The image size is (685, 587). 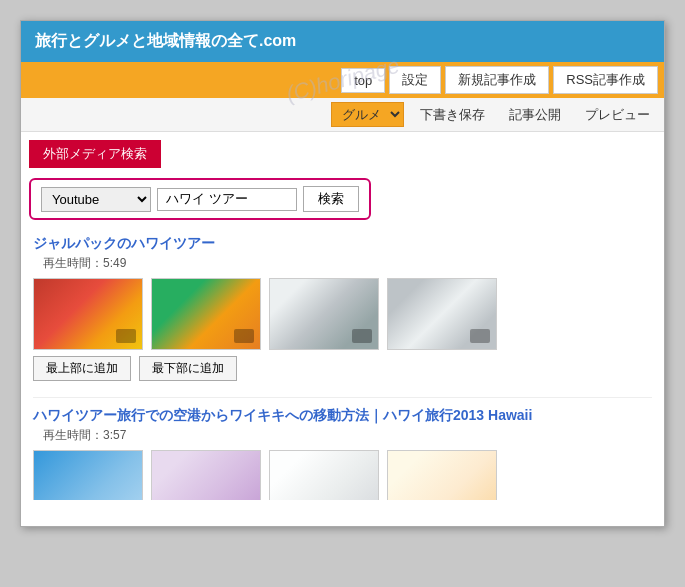 What do you see at coordinates (95, 154) in the screenshot?
I see `section-tab-label: 外部メディア検索` at bounding box center [95, 154].